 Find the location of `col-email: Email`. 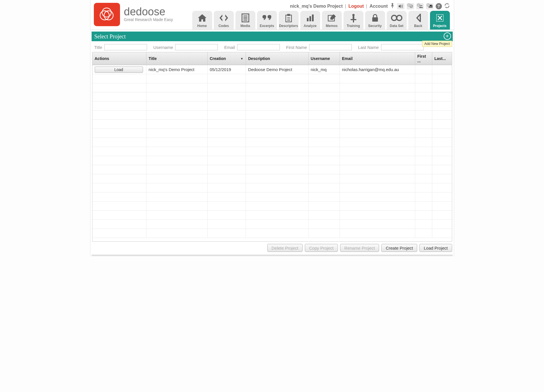

col-email: Email is located at coordinates (378, 59).